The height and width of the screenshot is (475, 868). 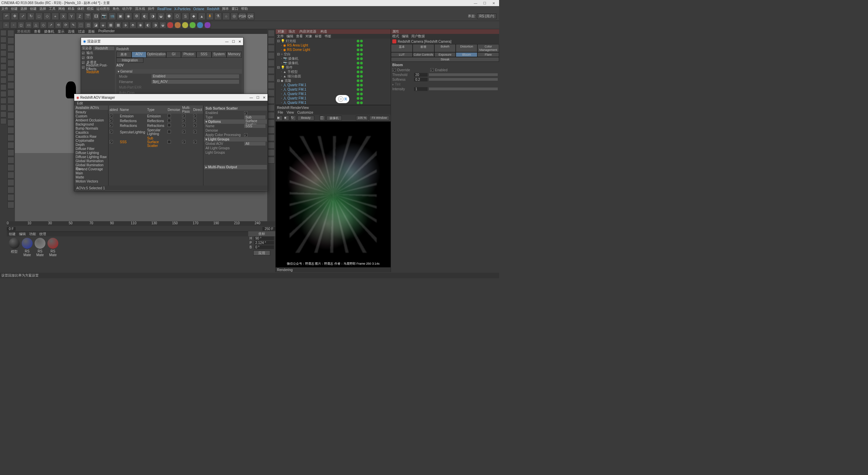 I want to click on obj-menu-书签: 书签, so click(x=328, y=36).